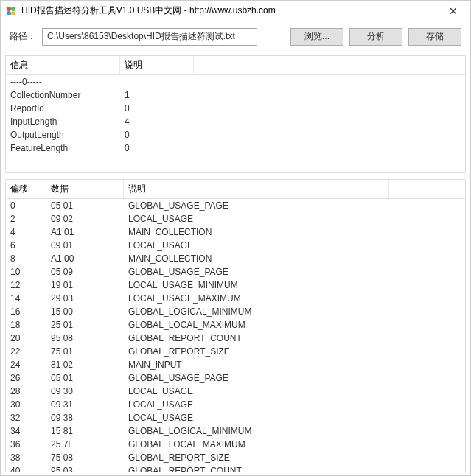 The height and width of the screenshot is (476, 471). Describe the element at coordinates (236, 458) in the screenshot. I see `table-row: 3875 08GLOBAL_REPORT_SIZE` at that location.